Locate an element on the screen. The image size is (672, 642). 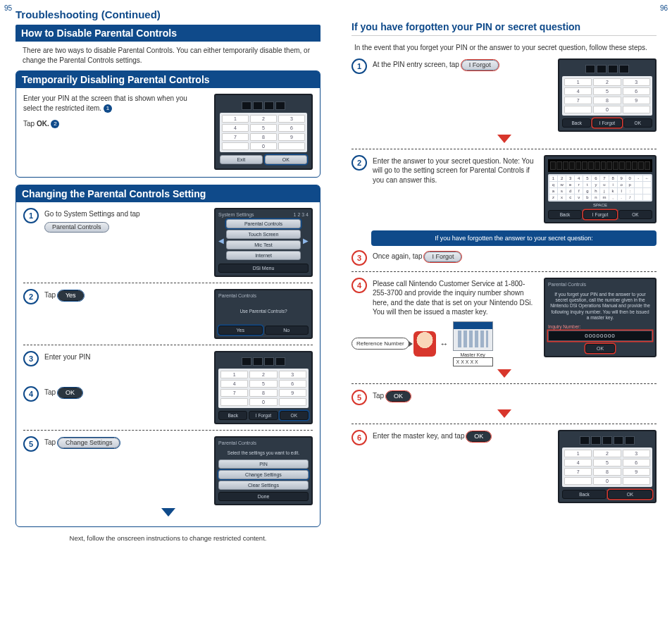
screen-exit-button: Exit is located at coordinates (241, 159).